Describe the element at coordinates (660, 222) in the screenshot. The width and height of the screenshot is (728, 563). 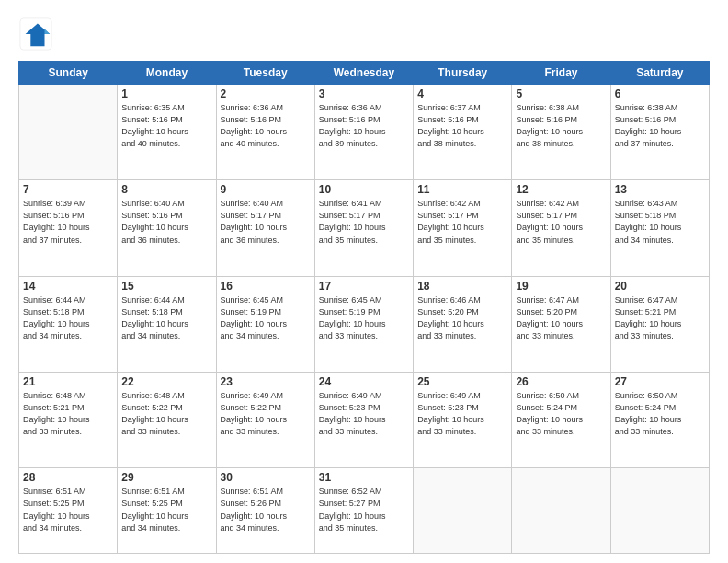
I see `day-info: Sunrise: 6:43 AM Sunset: 5:18 PM Dayligh…` at that location.